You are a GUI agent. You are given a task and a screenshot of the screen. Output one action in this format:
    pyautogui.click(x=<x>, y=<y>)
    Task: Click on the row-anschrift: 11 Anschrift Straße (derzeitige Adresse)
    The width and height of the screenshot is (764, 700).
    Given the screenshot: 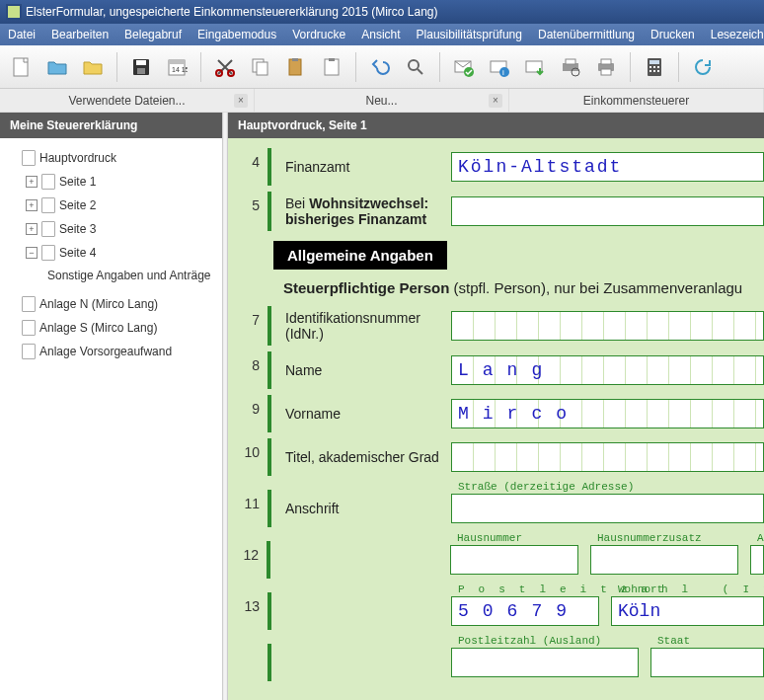 What is the action you would take?
    pyautogui.click(x=499, y=508)
    